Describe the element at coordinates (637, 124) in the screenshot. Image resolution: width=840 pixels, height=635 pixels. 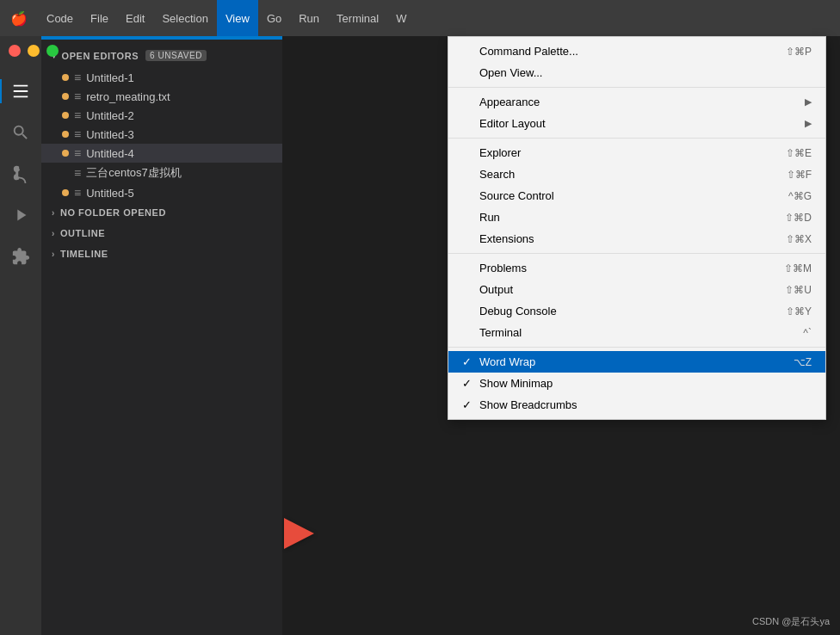
I see `menu-editor-layout: Editor Layout ▶` at that location.